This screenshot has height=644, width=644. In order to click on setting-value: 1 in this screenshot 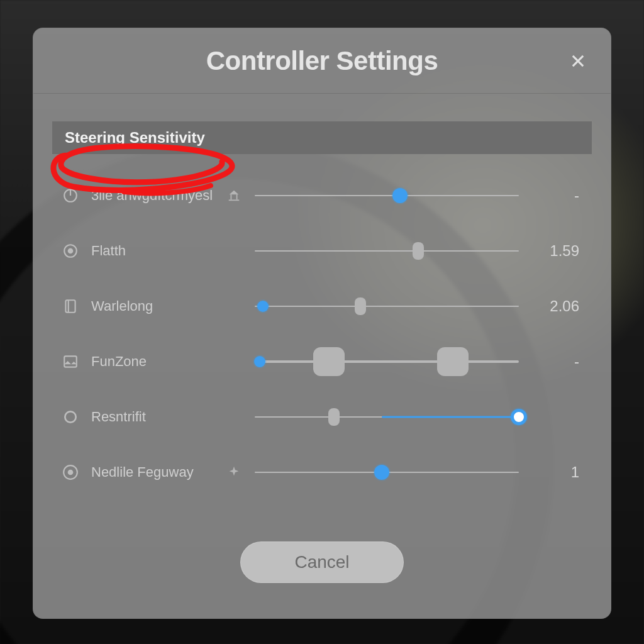, I will do `click(557, 472)`.